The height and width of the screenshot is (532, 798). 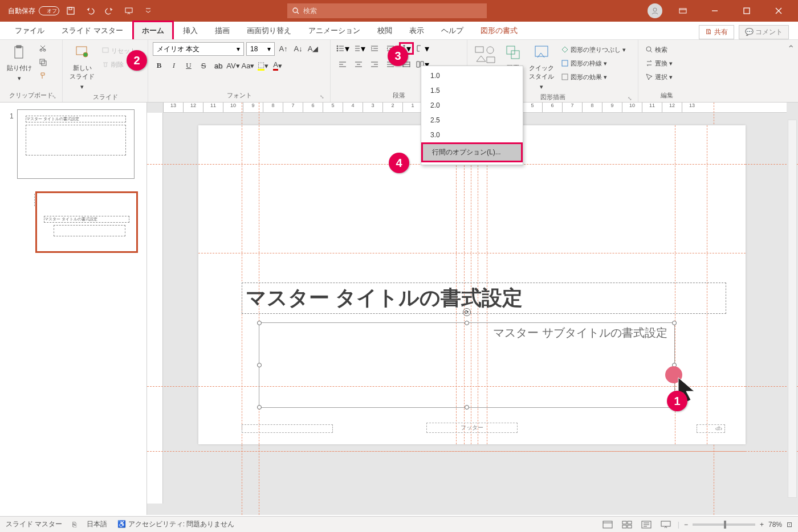 I want to click on minimize-icon, so click(x=715, y=11).